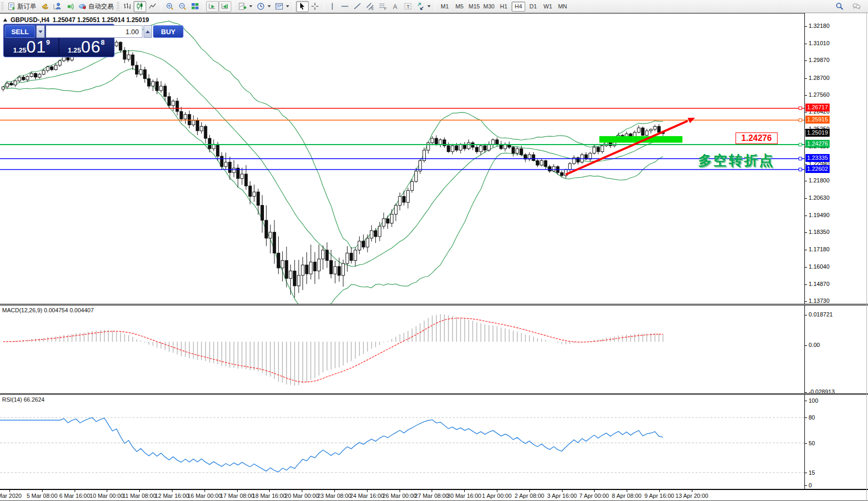  What do you see at coordinates (866, 257) in the screenshot?
I see `window-edge` at bounding box center [866, 257].